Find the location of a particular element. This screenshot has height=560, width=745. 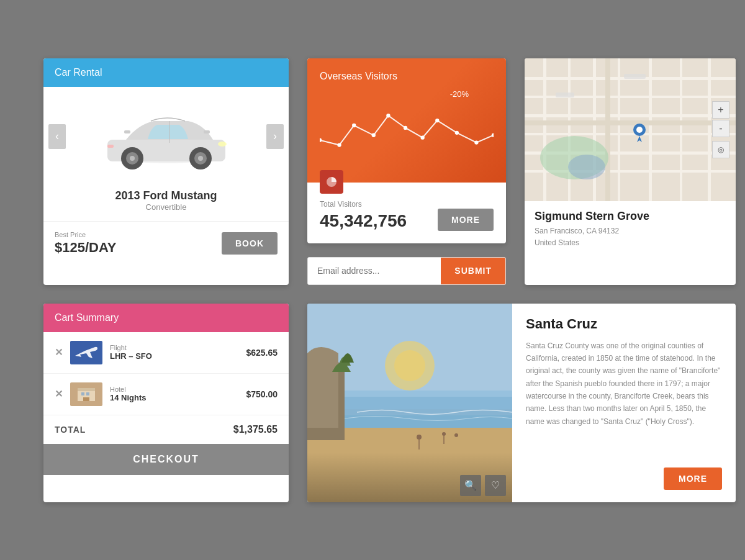

cart-item-flight: ✕ Flight LHR – SFO $625.65 is located at coordinates (166, 353).